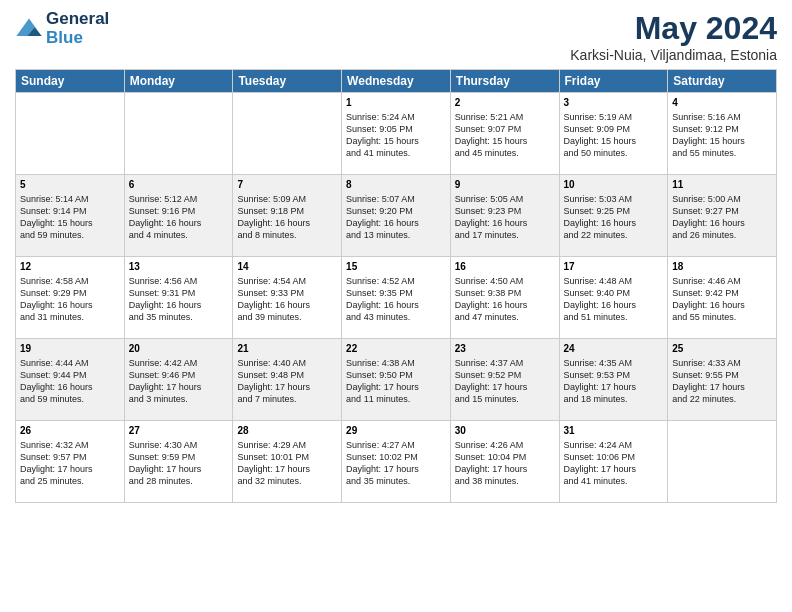 This screenshot has height=612, width=792. Describe the element at coordinates (178, 462) in the screenshot. I see `calendar-cell: 27Sunrise: 4:30 AMSunset: 9:59 PMDayligh…` at that location.